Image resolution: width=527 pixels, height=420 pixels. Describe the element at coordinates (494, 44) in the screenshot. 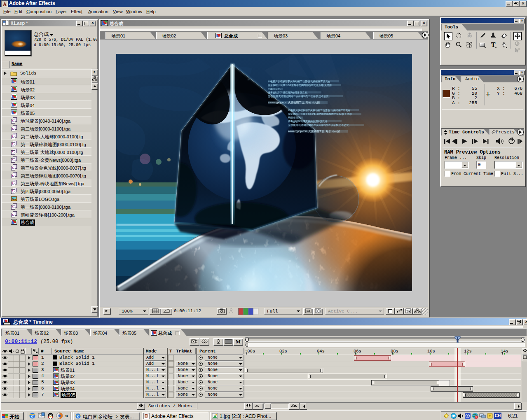

I see `svg-text: T` at that location.